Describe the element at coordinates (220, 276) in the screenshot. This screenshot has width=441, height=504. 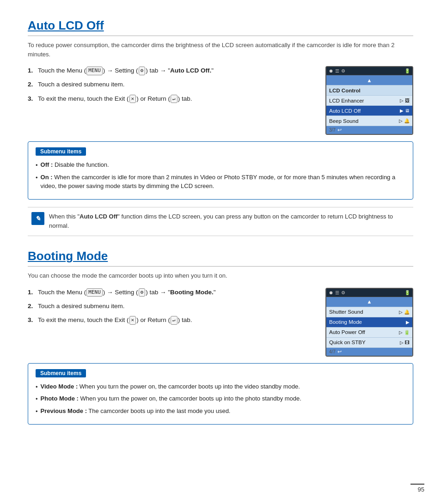
I see `section2-intro: You can choose the mode the camcorder bo…` at that location.